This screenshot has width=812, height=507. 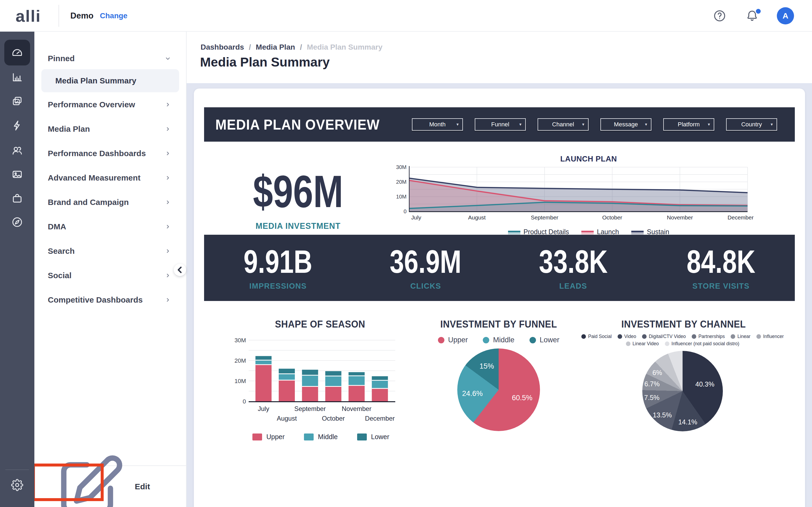 What do you see at coordinates (110, 202) in the screenshot?
I see `sidebar-item-brand-and-campaign: Brand and Campaign` at bounding box center [110, 202].